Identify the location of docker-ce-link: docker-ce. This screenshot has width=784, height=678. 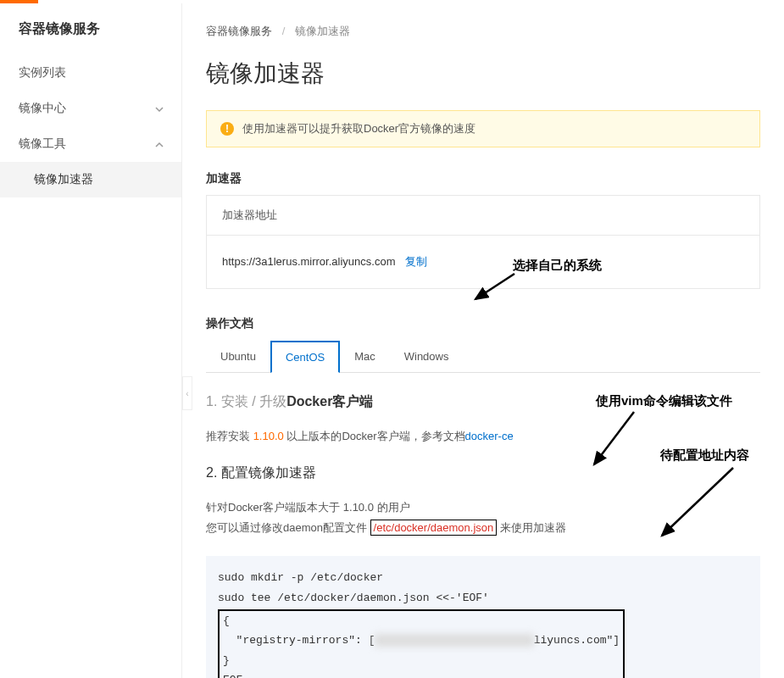
(490, 436).